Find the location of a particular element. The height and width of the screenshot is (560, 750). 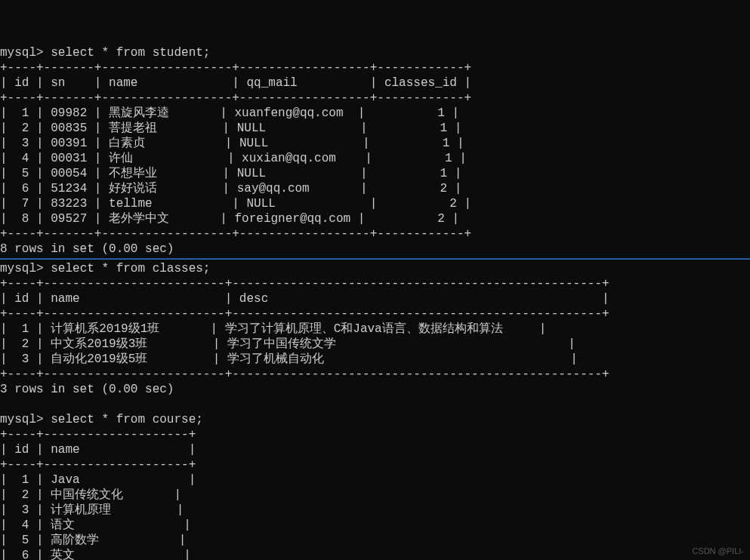

table-header-row: | id | name | is located at coordinates (98, 450).